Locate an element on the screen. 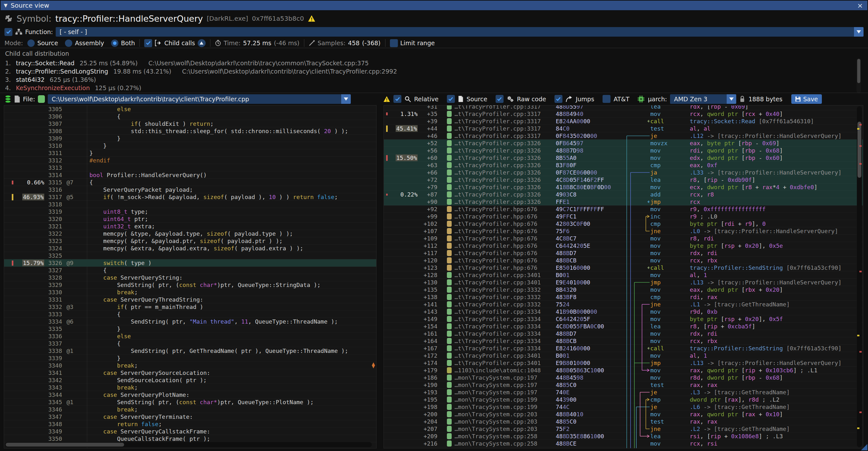 The width and height of the screenshot is (868, 451). puzzle-icon is located at coordinates (9, 19).